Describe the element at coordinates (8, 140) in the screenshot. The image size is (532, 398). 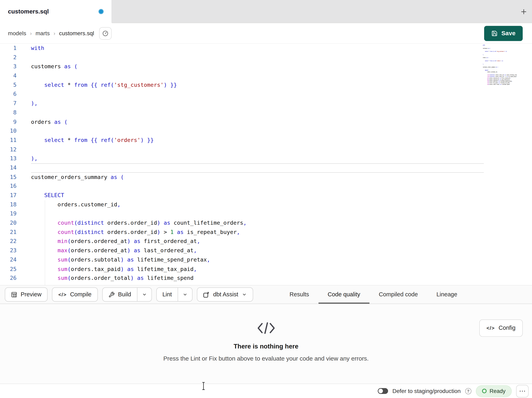
I see `line-number: 11` at that location.